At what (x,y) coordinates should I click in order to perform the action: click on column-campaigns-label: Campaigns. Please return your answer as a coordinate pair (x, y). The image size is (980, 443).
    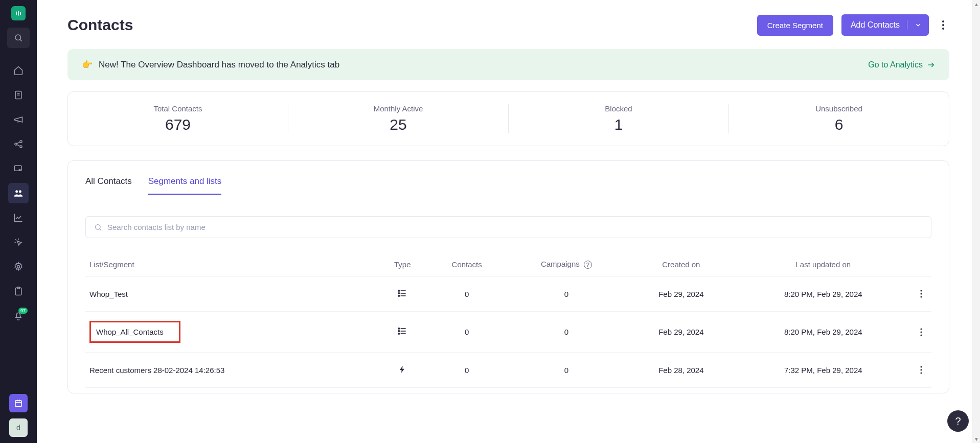
    Looking at the image, I should click on (560, 264).